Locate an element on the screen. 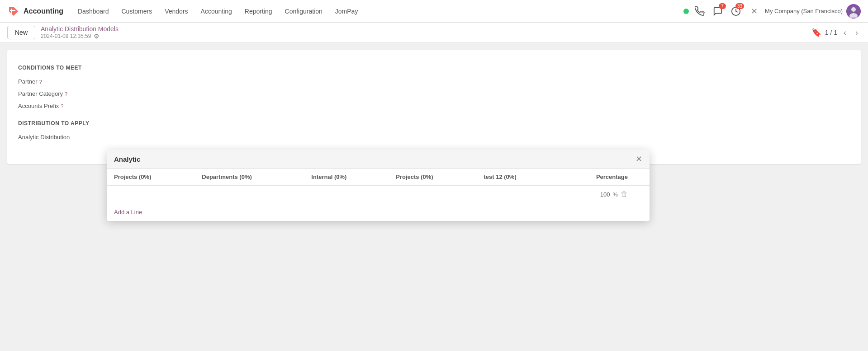 The image size is (868, 351). timestamp: 2024-01-09 12:35:59 is located at coordinates (66, 36).